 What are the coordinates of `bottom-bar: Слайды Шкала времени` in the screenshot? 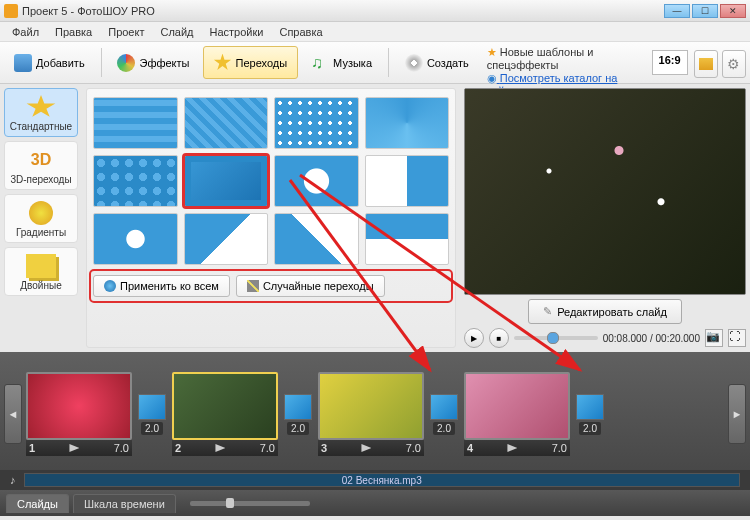 It's located at (375, 503).